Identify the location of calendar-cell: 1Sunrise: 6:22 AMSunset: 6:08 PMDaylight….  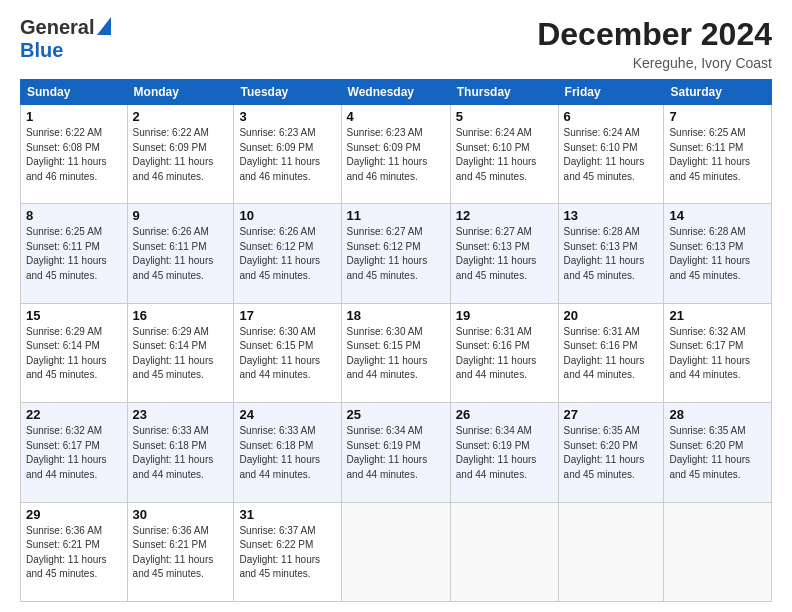
(74, 154).